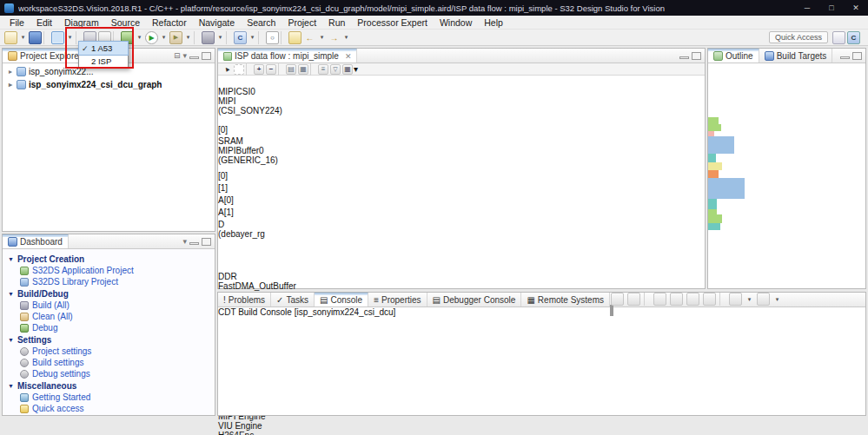 The image size is (868, 435). Describe the element at coordinates (660, 299) in the screenshot. I see `clear-icon` at that location.